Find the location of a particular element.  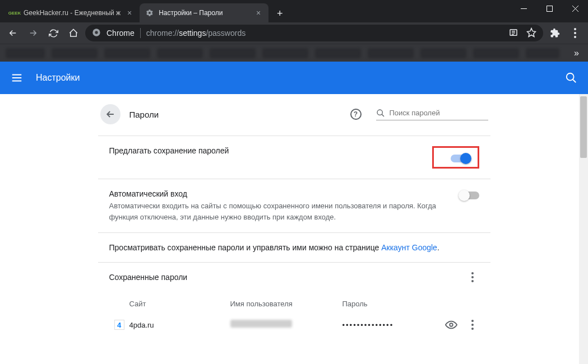

new-tab-button: + is located at coordinates (280, 13).